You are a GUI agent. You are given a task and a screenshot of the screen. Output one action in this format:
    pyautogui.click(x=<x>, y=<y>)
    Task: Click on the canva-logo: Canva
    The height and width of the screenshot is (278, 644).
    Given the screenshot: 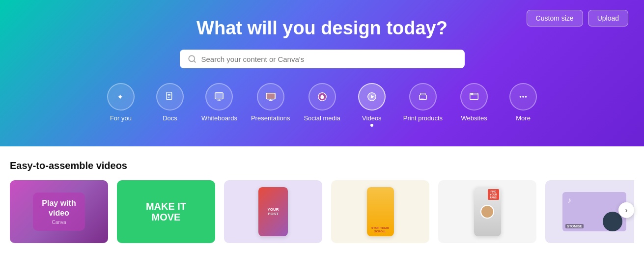 What is the action you would take?
    pyautogui.click(x=59, y=222)
    